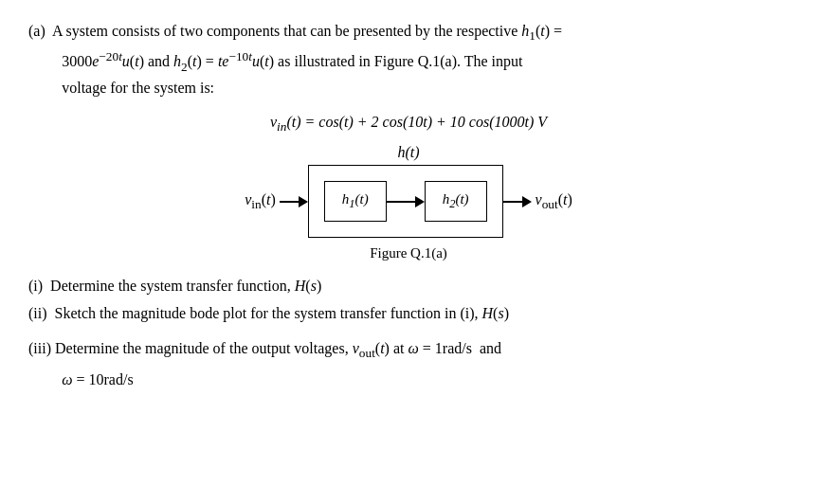 The width and height of the screenshot is (817, 504). I want to click on voltage-intro: voltage for the system is:, so click(408, 88).